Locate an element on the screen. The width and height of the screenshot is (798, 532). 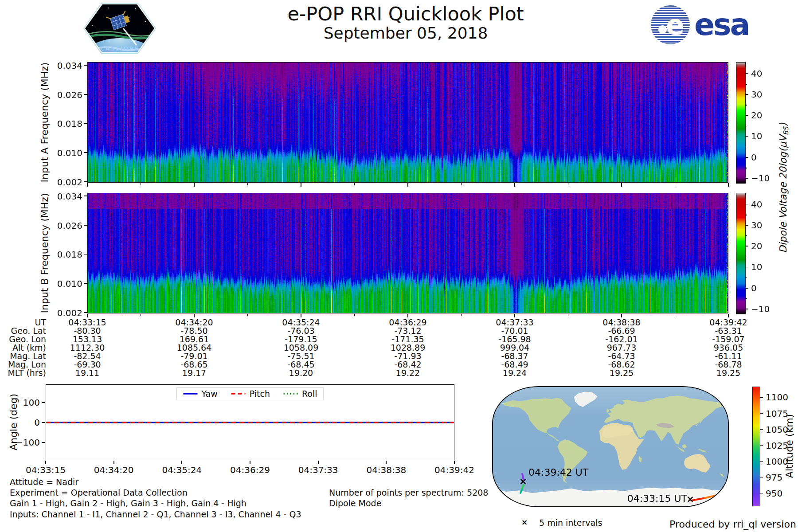
page-title: e-POP RRI Quicklook Plot is located at coordinates (405, 14).